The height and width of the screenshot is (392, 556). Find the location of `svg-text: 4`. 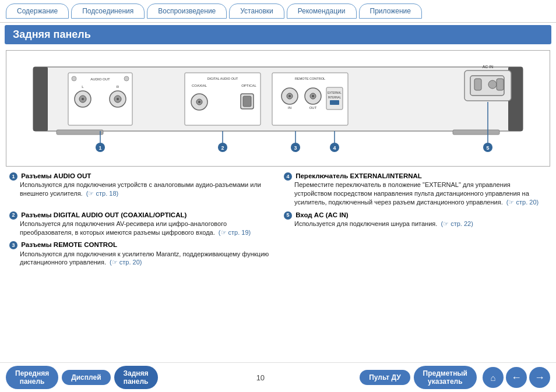

svg-text: 4 is located at coordinates (335, 148).